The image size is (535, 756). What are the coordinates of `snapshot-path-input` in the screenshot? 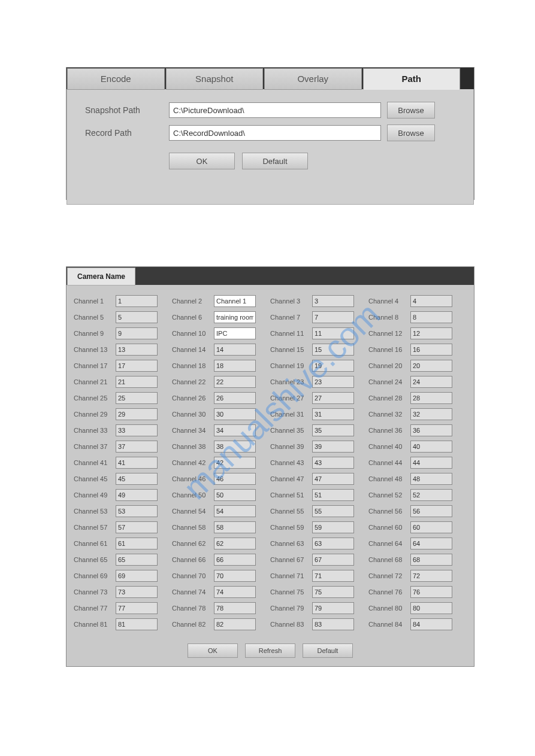 It's located at (275, 110).